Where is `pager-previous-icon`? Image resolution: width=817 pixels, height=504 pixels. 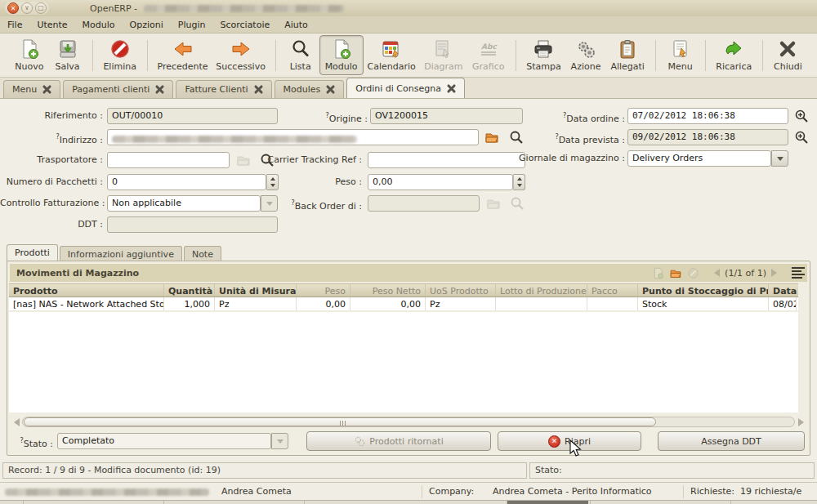
pager-previous-icon is located at coordinates (717, 273).